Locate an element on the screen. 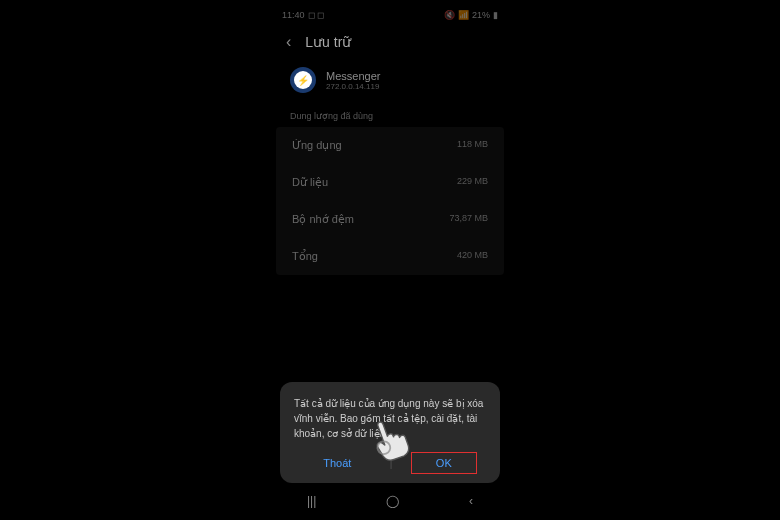 This screenshot has height=520, width=780. status-notif-icon: ◻ ◻ is located at coordinates (316, 15).